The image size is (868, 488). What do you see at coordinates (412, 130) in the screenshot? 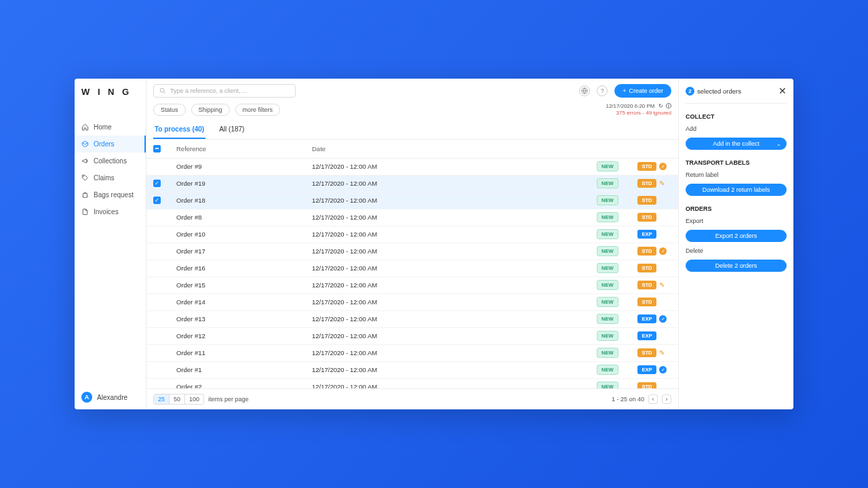
I see `tabs: To process (40)All (187)` at bounding box center [412, 130].